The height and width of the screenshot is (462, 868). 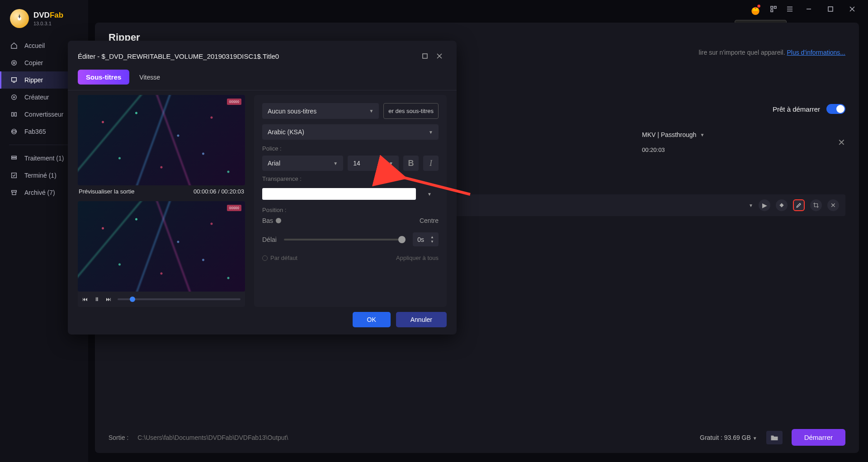 What do you see at coordinates (350, 179) in the screenshot?
I see `transparency-label: Transparence :` at bounding box center [350, 179].